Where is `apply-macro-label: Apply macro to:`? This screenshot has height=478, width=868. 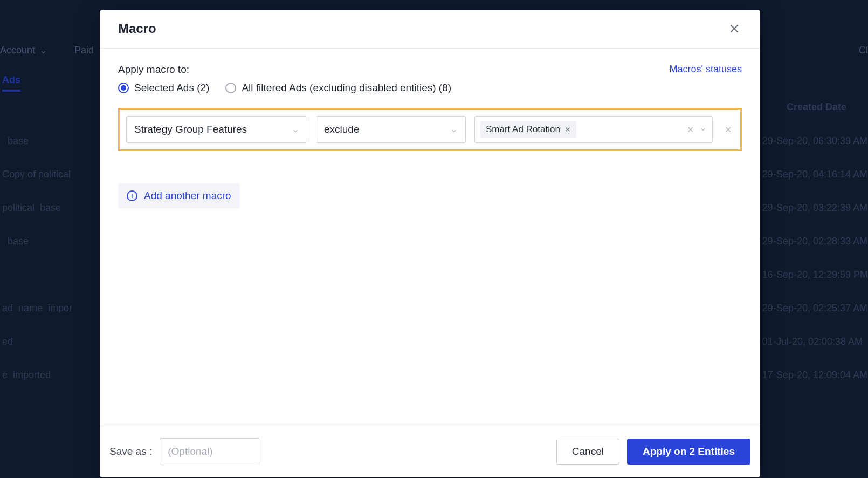
apply-macro-label: Apply macro to: is located at coordinates (285, 70).